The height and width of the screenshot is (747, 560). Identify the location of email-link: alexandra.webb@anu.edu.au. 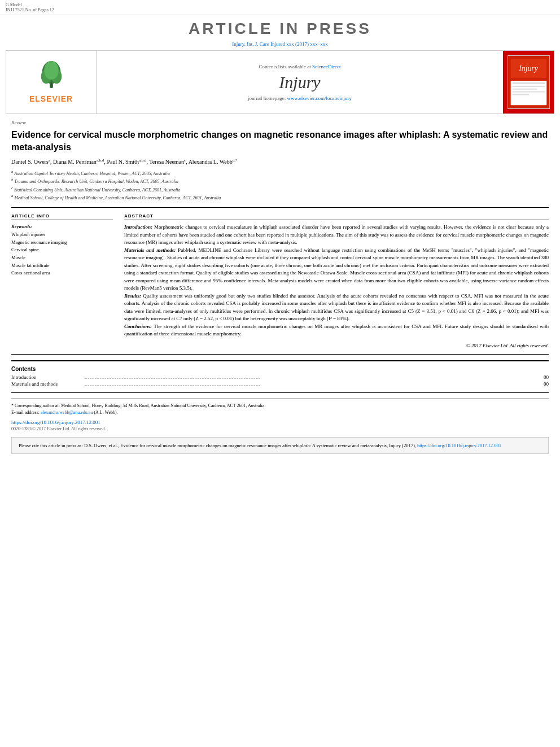
(67, 412).